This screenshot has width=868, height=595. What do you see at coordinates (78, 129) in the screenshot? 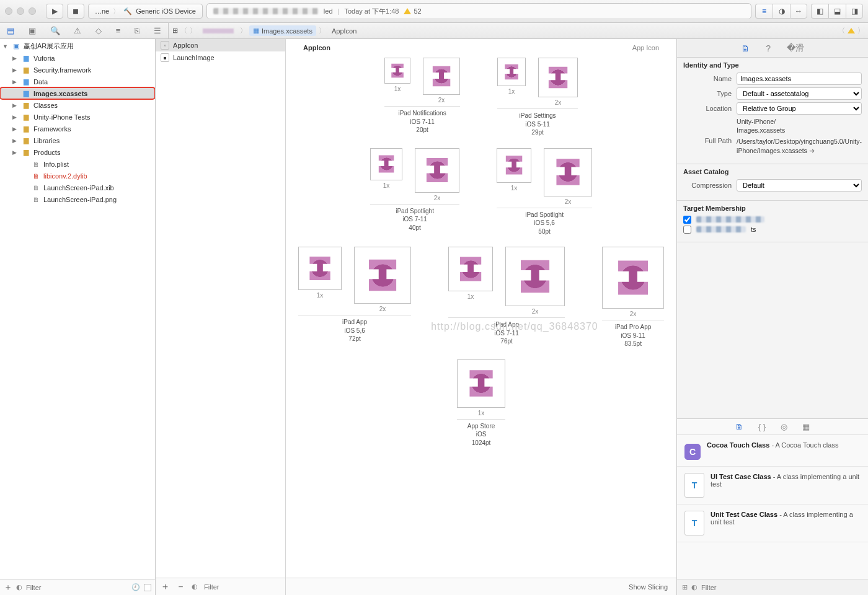
I see `tree-row: ▶▆Frameworks` at bounding box center [78, 129].